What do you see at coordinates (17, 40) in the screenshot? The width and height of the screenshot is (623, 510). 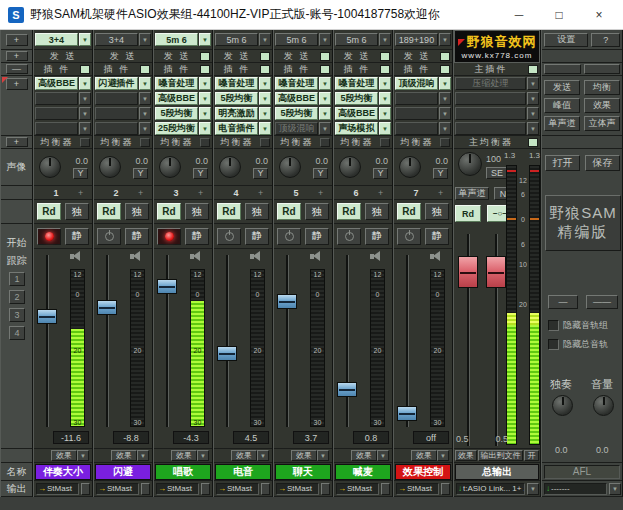 I see `add-track-button: +` at bounding box center [17, 40].